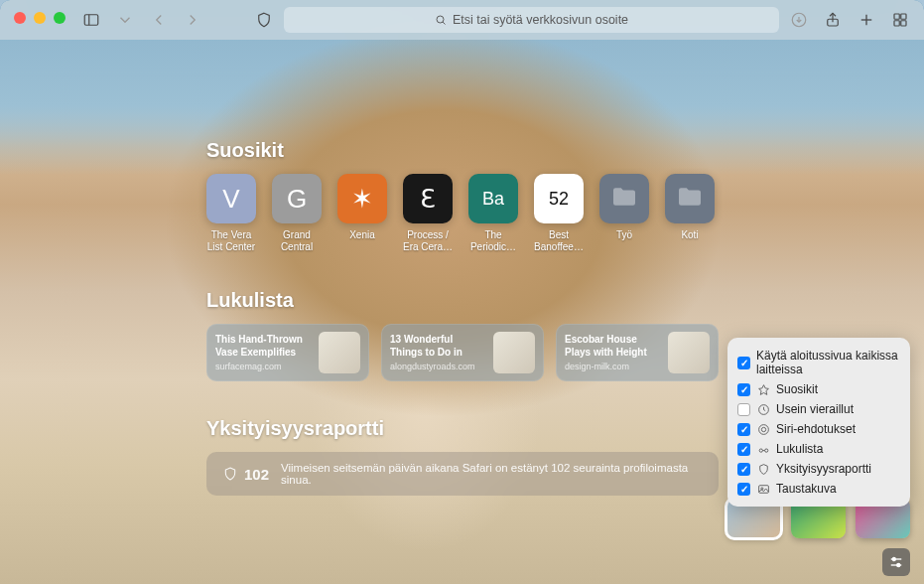 Image resolution: width=924 pixels, height=584 pixels. I want to click on favorite-tile: V, so click(231, 199).